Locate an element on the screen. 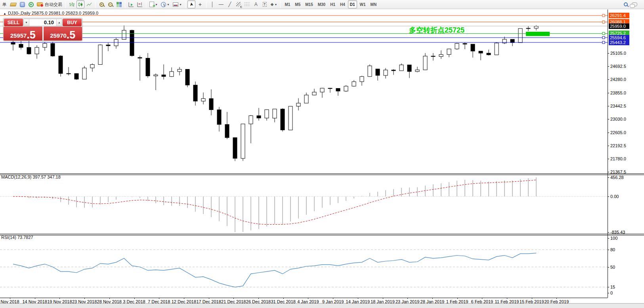 Image resolution: width=644 pixels, height=308 pixels. timeframe-d1: D1 is located at coordinates (353, 4).